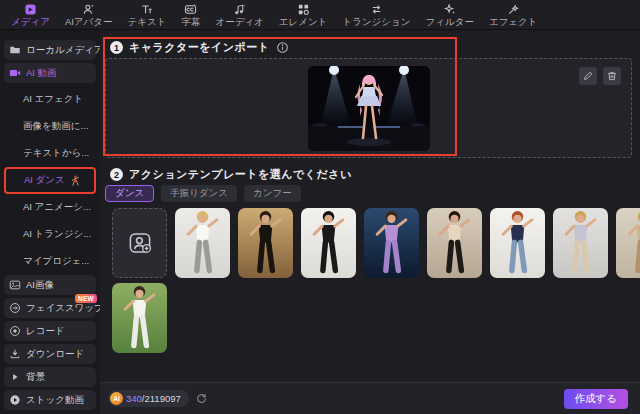  I want to click on template-category-tabs: ダンス手振りダンスカンフー, so click(203, 194).